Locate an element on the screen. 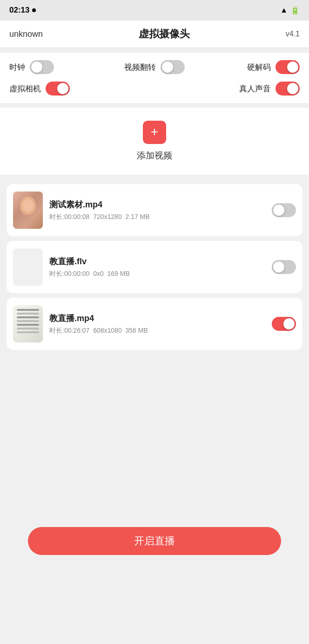 The image size is (309, 644). video-name-1: 测试素材.mp4 is located at coordinates (157, 205).